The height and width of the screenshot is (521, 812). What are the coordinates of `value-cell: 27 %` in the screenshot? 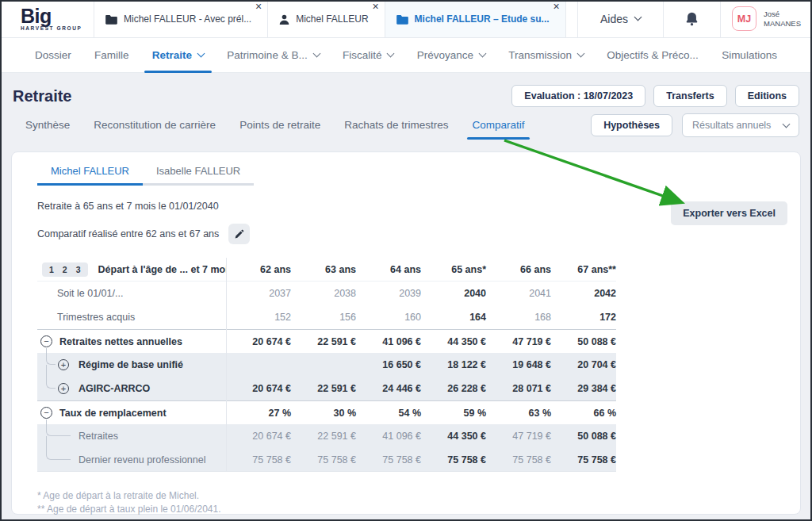 It's located at (259, 413).